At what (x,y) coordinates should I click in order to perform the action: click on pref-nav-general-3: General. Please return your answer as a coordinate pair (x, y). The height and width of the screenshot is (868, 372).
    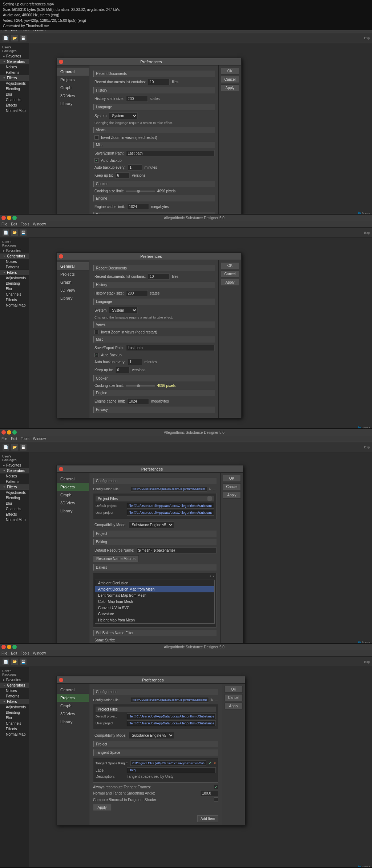
    Looking at the image, I should click on (73, 479).